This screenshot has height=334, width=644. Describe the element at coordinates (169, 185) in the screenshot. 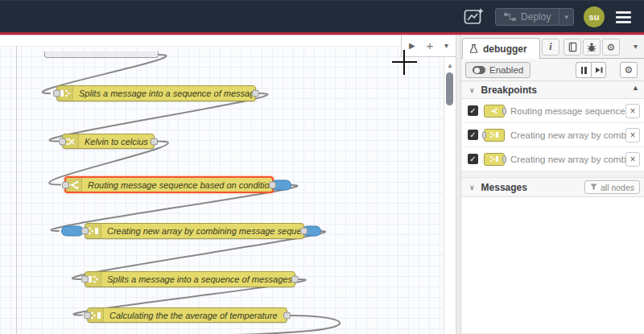

I see `node-switch: Routing message sequence based on condit…` at that location.